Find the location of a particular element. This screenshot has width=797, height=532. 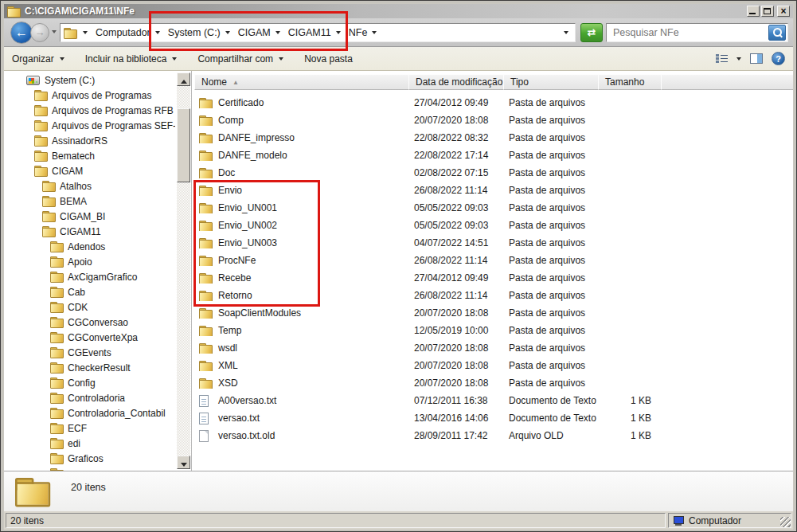

views-icon is located at coordinates (721, 59).